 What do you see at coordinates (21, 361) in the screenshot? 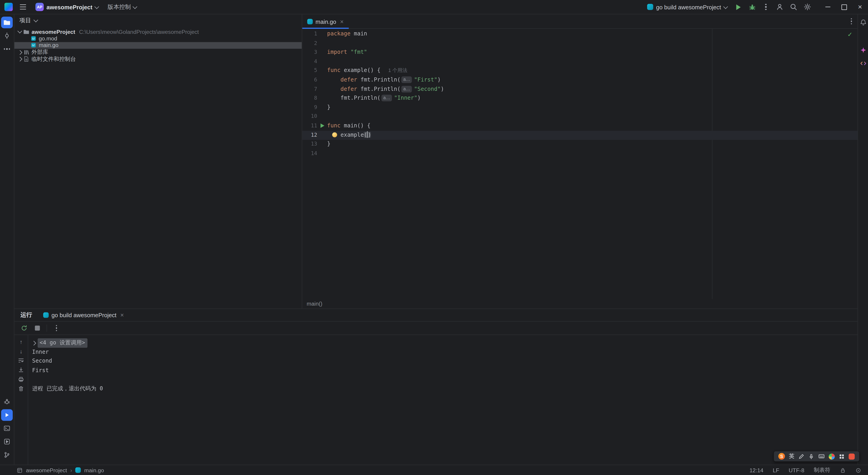
I see `soft-wrap-icon` at bounding box center [21, 361].